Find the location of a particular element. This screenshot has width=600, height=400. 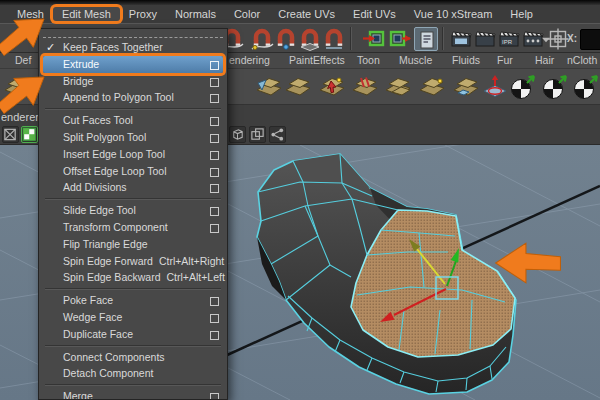

shortcut-label: Ctrl+Alt+Right is located at coordinates (192, 261).